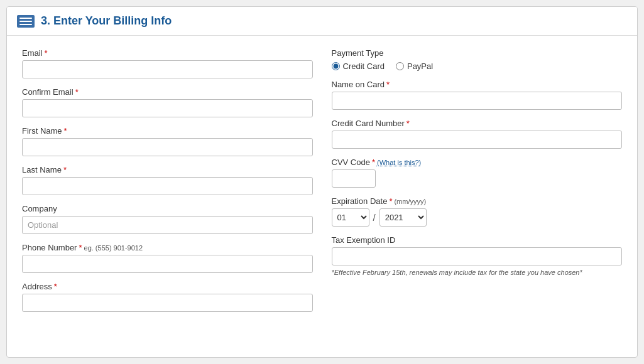 The image size is (644, 364). What do you see at coordinates (415, 67) in the screenshot?
I see `paypal-option: PayPal` at bounding box center [415, 67].